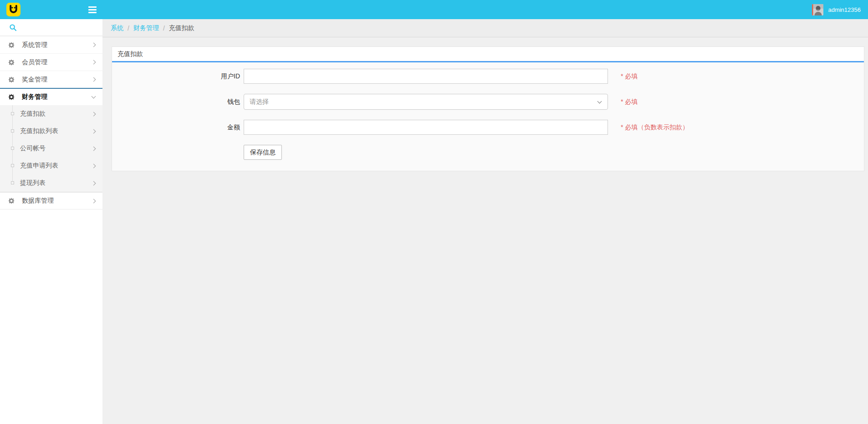 The height and width of the screenshot is (424, 868). What do you see at coordinates (13, 27) in the screenshot?
I see `search-icon` at bounding box center [13, 27].